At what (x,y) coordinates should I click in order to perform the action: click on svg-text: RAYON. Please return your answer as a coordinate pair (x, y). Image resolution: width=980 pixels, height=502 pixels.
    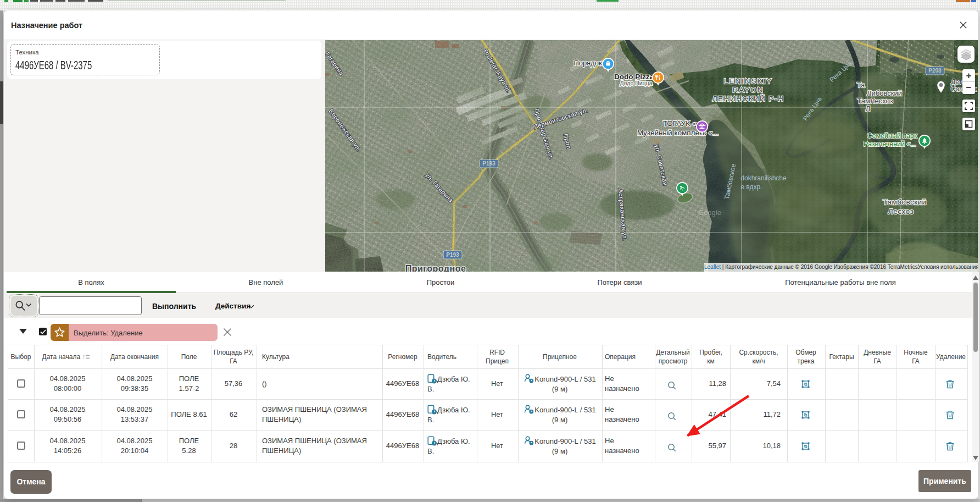
    Looking at the image, I should click on (748, 90).